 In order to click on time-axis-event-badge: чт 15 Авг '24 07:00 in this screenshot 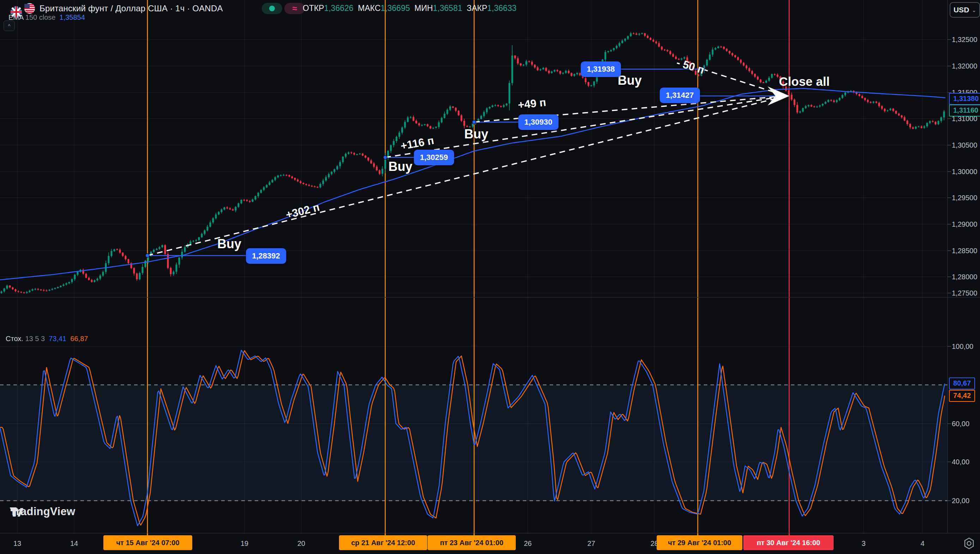, I will do `click(148, 543)`.